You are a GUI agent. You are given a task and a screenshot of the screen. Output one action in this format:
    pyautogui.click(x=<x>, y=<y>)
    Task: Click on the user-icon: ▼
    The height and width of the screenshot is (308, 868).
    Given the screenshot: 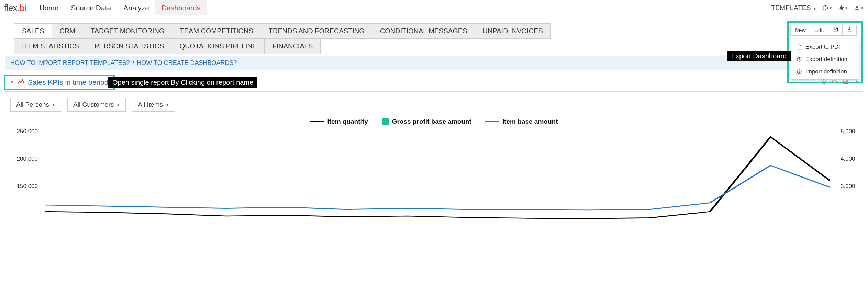 What is the action you would take?
    pyautogui.click(x=859, y=8)
    